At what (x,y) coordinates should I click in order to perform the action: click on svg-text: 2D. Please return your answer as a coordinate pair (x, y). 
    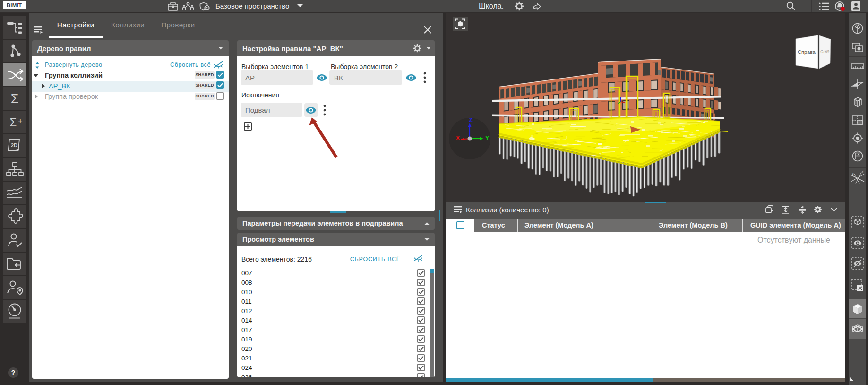
    Looking at the image, I should click on (14, 145).